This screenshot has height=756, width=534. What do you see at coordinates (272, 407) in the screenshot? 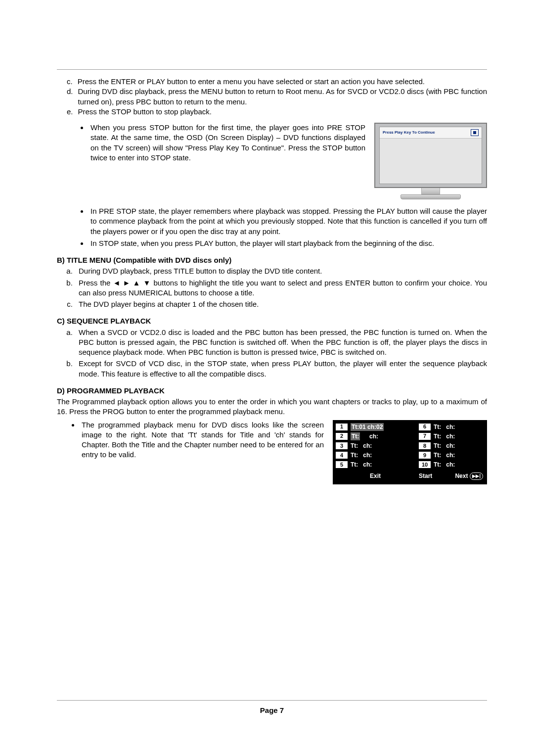
I see `d-intro: The Programmed playback option allows yo…` at bounding box center [272, 407].